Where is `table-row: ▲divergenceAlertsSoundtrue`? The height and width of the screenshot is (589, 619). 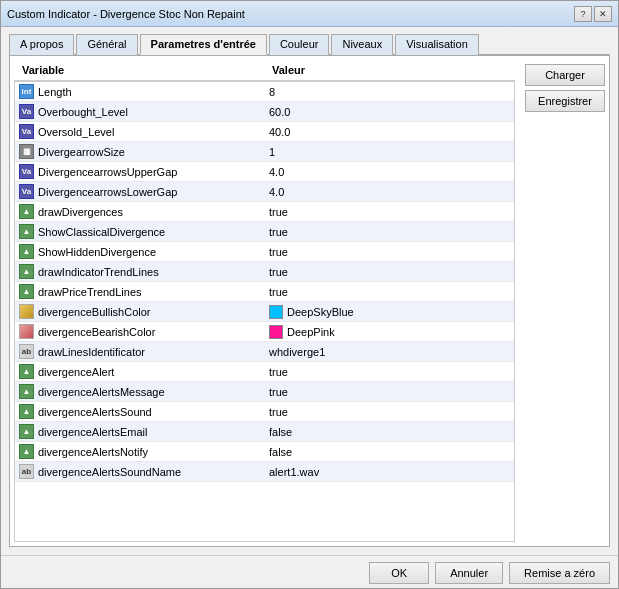
table-row: ▲divergenceAlertsSoundtrue is located at coordinates (264, 412).